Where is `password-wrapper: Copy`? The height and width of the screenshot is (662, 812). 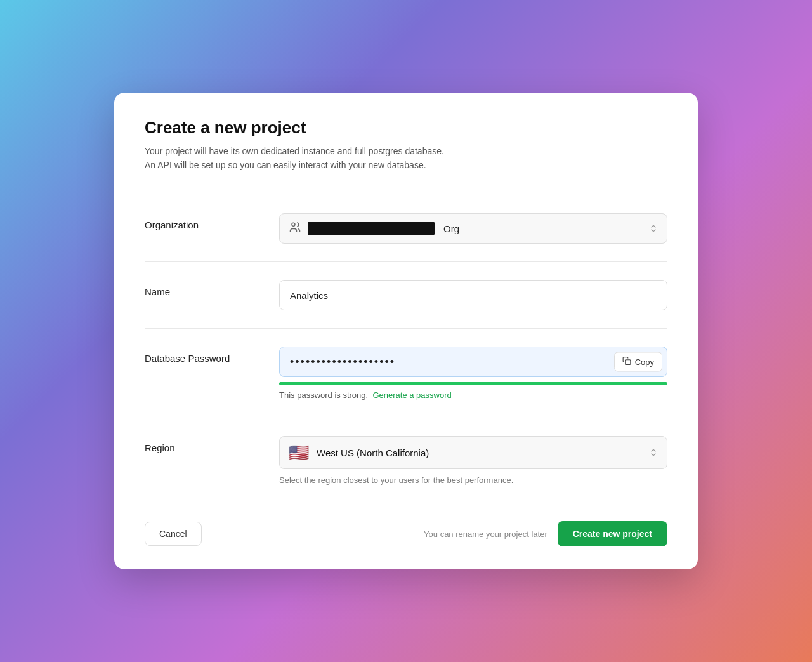 password-wrapper: Copy is located at coordinates (473, 362).